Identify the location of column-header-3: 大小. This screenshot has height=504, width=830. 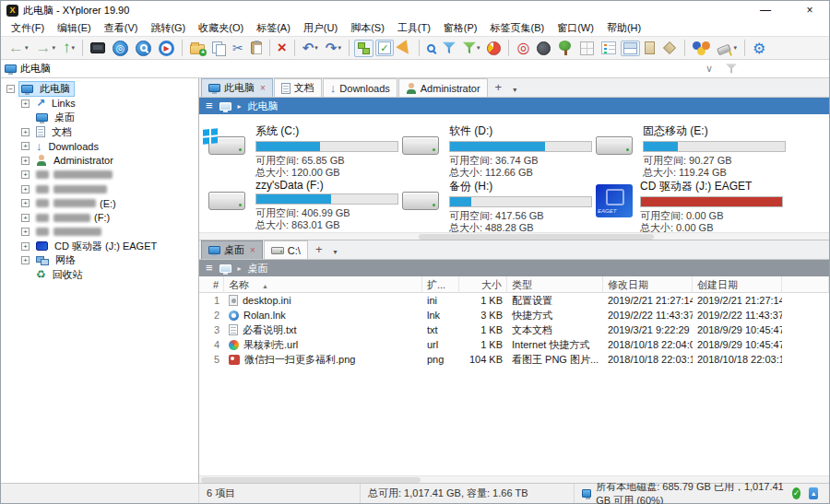
(483, 285).